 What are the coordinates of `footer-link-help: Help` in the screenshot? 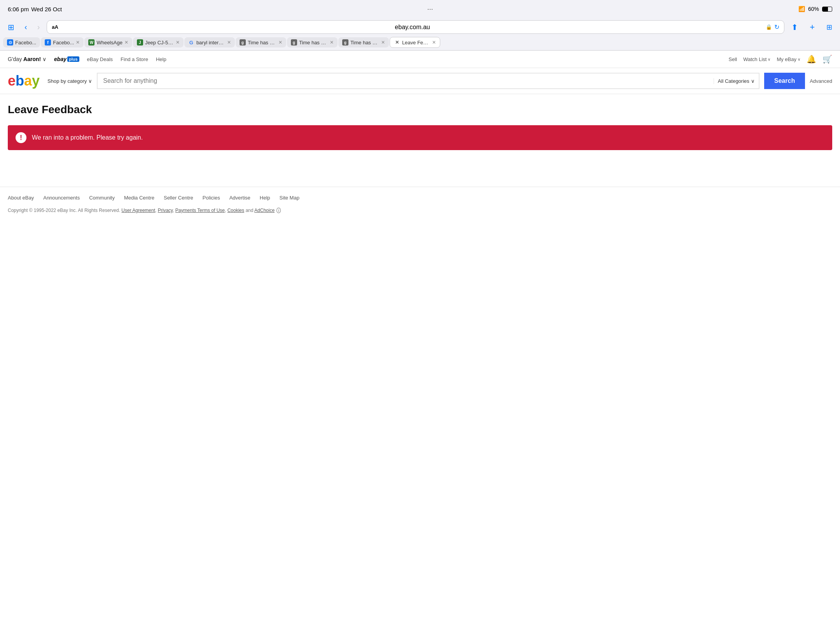 It's located at (265, 198).